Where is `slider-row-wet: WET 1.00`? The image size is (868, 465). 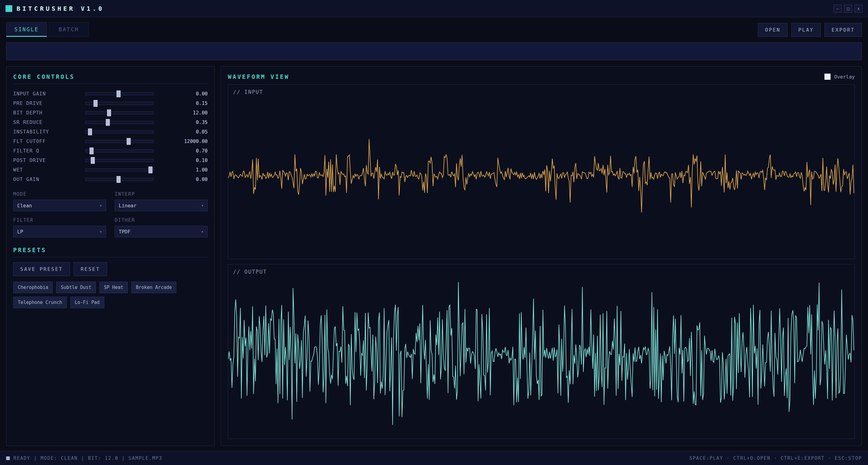 slider-row-wet: WET 1.00 is located at coordinates (111, 170).